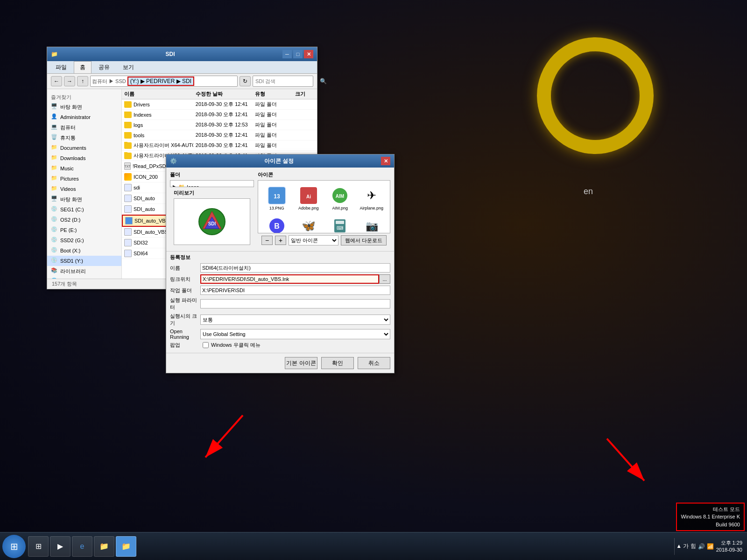 Image resolution: width=747 pixels, height=560 pixels. I want to click on col-header-date: 수정한 날짜, so click(223, 94).